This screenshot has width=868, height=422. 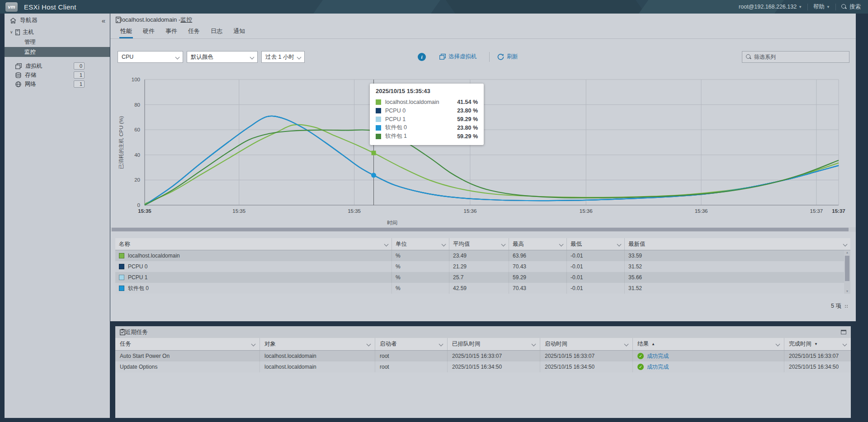 I want to click on metric-select: CPU, so click(x=150, y=57).